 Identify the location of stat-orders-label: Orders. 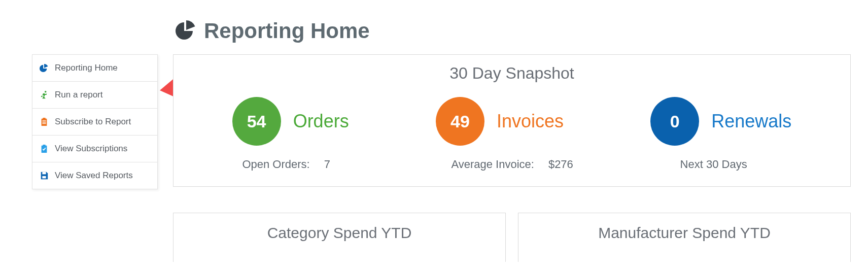
(321, 121).